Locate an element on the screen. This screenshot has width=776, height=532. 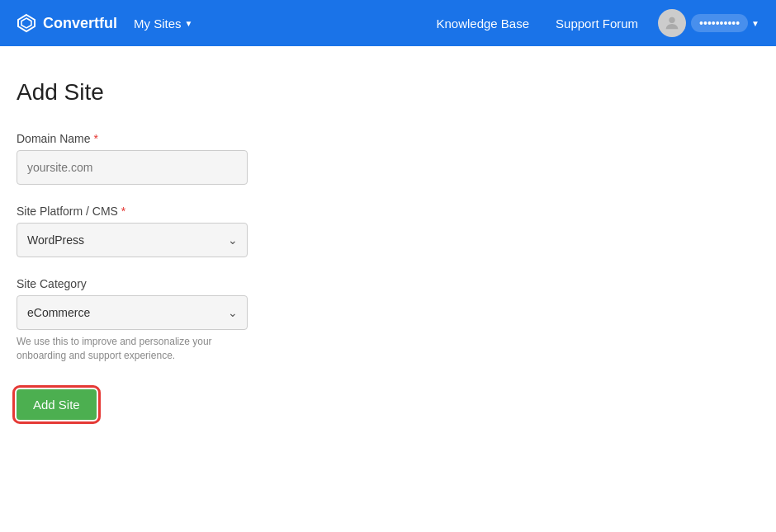
knowledge-base-link: Knowledge Base is located at coordinates (482, 23).